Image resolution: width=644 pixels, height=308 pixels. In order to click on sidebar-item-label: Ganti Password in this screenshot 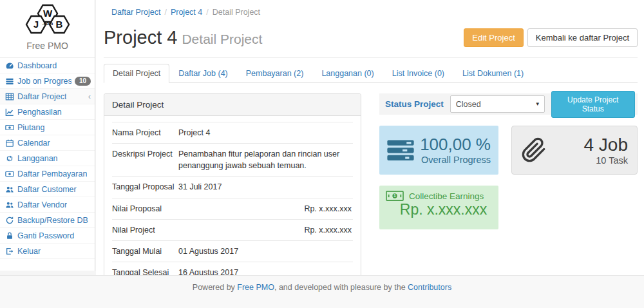, I will do `click(46, 236)`.